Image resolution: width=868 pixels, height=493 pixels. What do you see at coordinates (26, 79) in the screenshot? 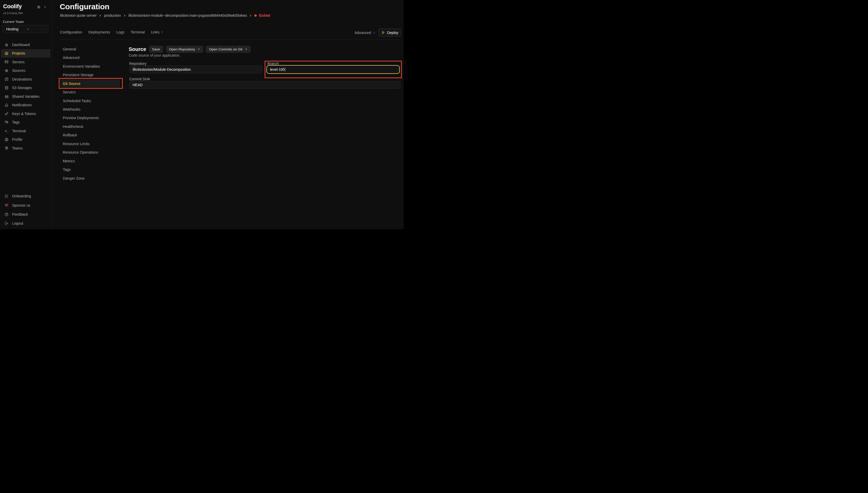
I see `sidebar-item-destinations: Destinations` at bounding box center [26, 79].